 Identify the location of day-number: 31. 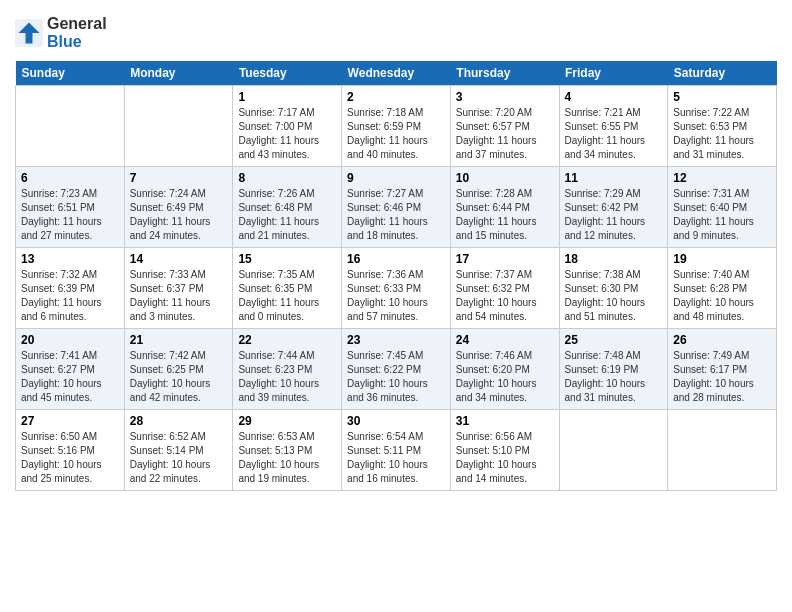
(505, 421).